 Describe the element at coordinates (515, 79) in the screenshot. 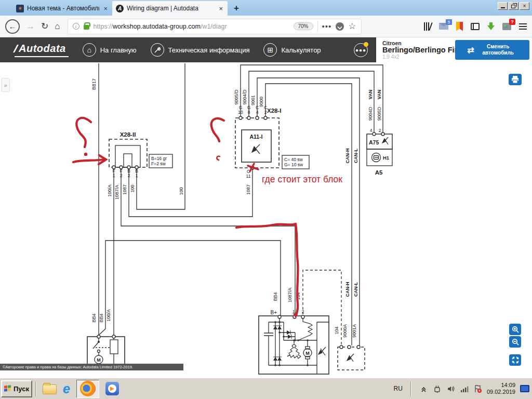

I see `print-button` at that location.